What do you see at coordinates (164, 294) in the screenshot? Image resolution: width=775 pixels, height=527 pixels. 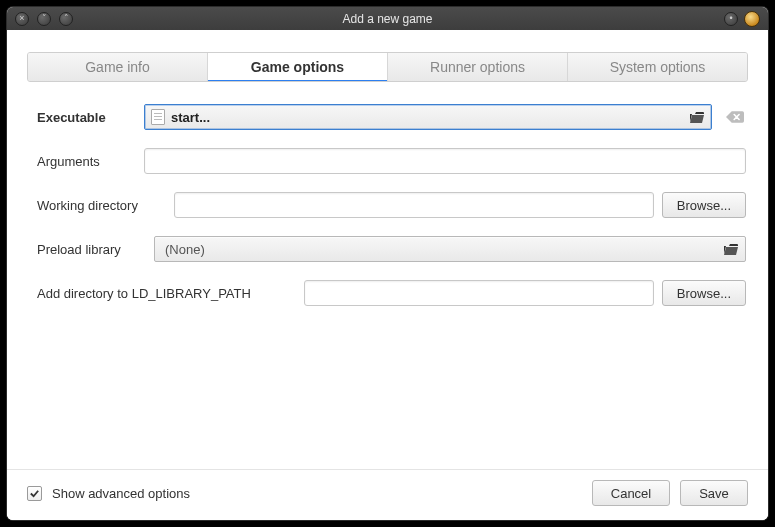 I see `field-label: Add directory to LD_LIBRARY_PATH` at bounding box center [164, 294].